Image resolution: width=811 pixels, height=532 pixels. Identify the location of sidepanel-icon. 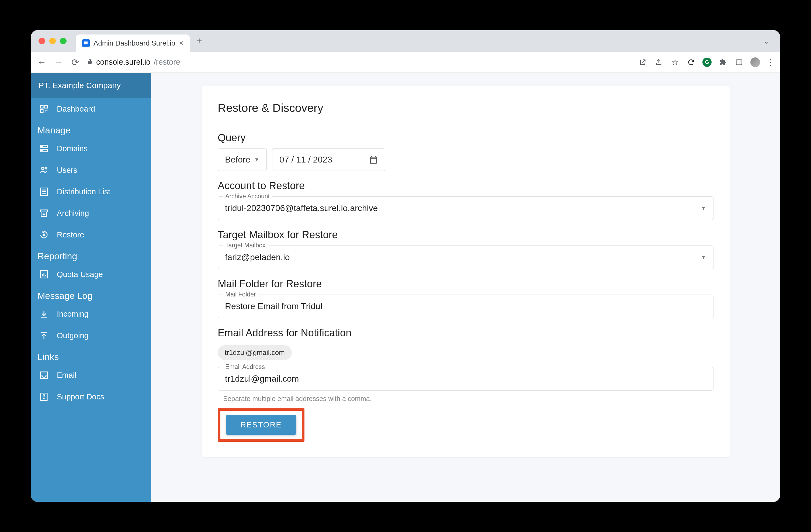
(739, 62).